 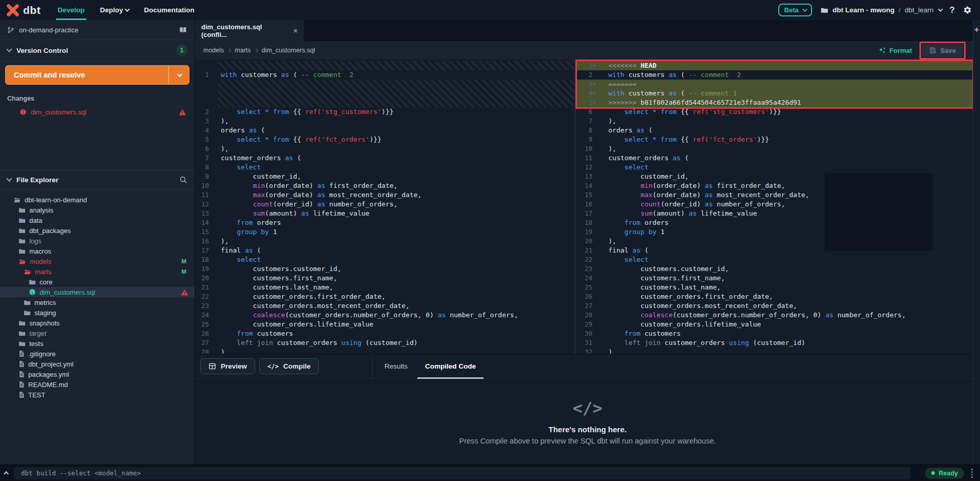 I want to click on file-tree-item: dim_customers.sql, so click(x=98, y=292).